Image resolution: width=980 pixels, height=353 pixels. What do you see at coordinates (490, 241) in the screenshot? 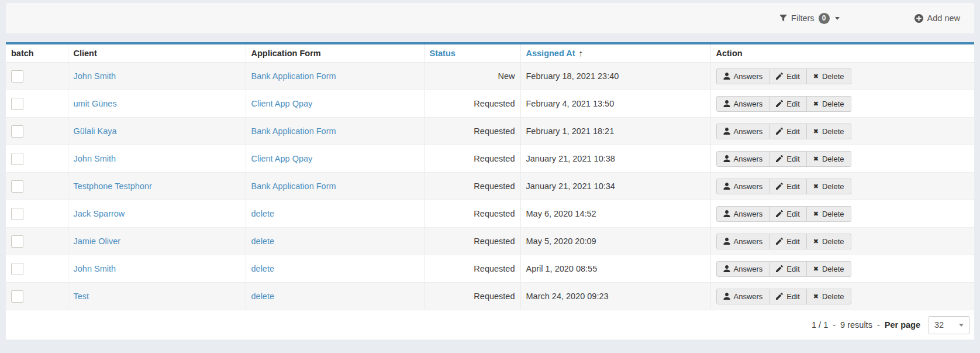
I see `table-row: Jamie Oliver delete Requested May 5, 202…` at bounding box center [490, 241].